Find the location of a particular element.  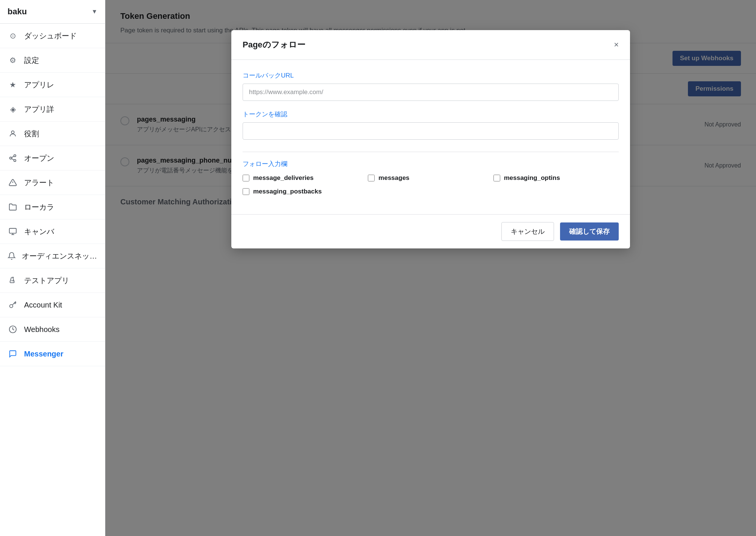

clock-icon is located at coordinates (13, 329).